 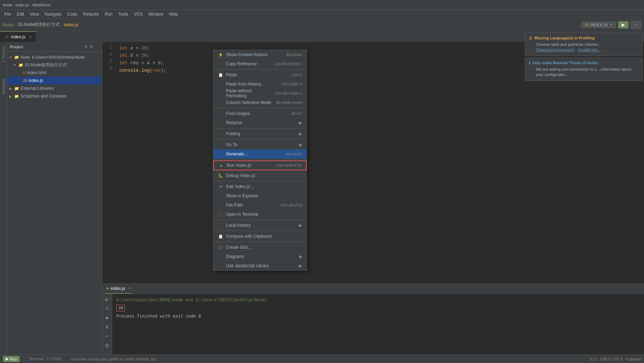 What do you see at coordinates (260, 165) in the screenshot?
I see `ctx-run-indexjs: ▶ Run 'index.js' Ctrl+Shift+F10` at bounding box center [260, 165].